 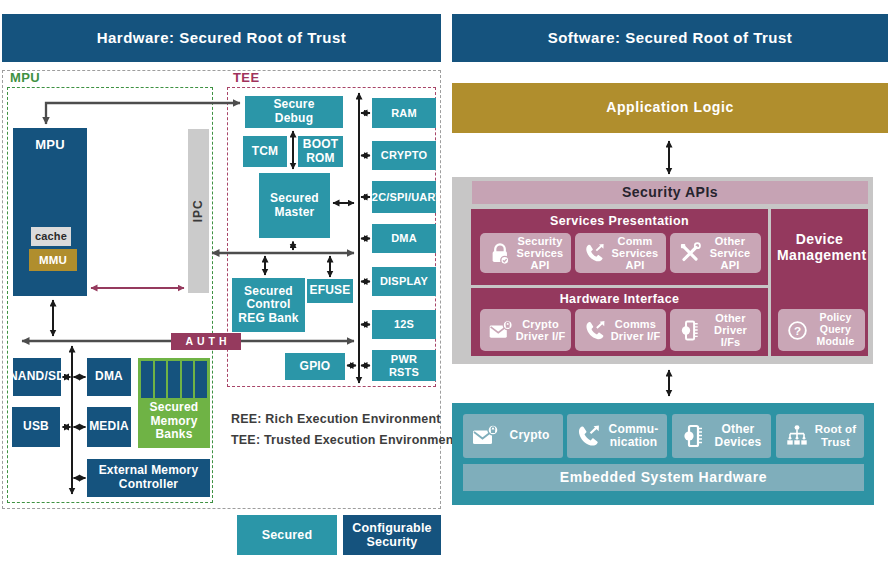 I want to click on nand-sd-block: NAND/SD, so click(x=37, y=377).